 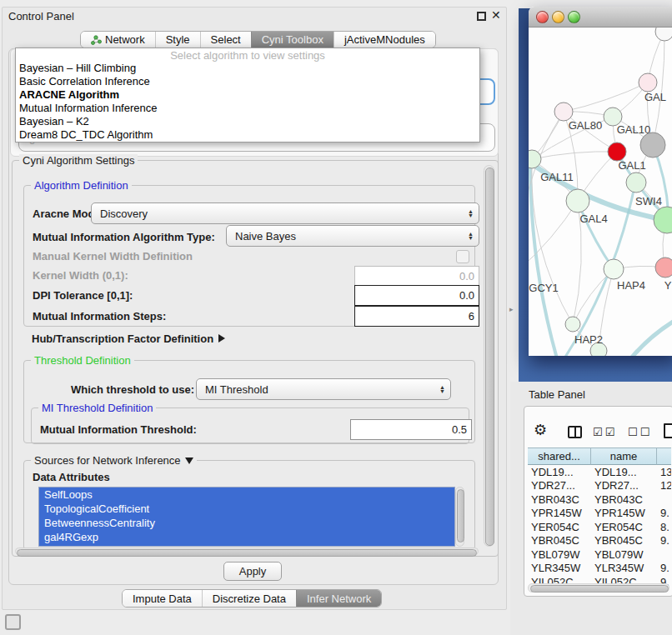 What do you see at coordinates (247, 552) in the screenshot?
I see `settings-scrollbar-horizontal` at bounding box center [247, 552].